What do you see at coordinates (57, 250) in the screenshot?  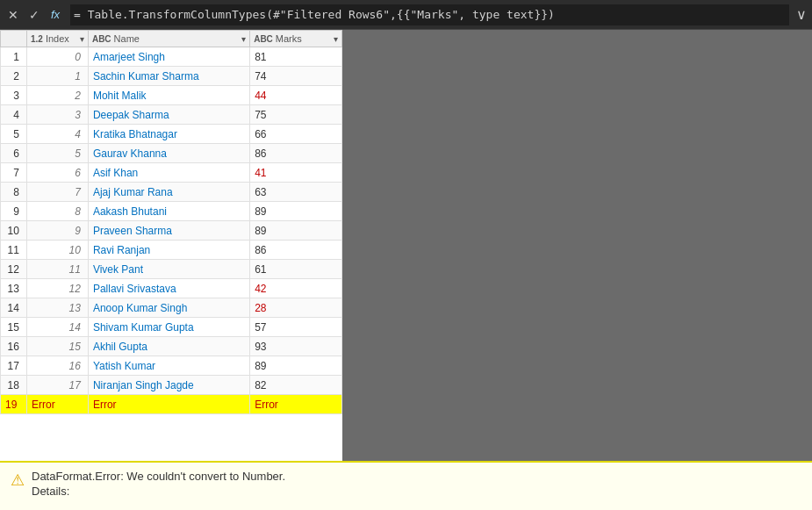 I see `cell-index: 10` at bounding box center [57, 250].